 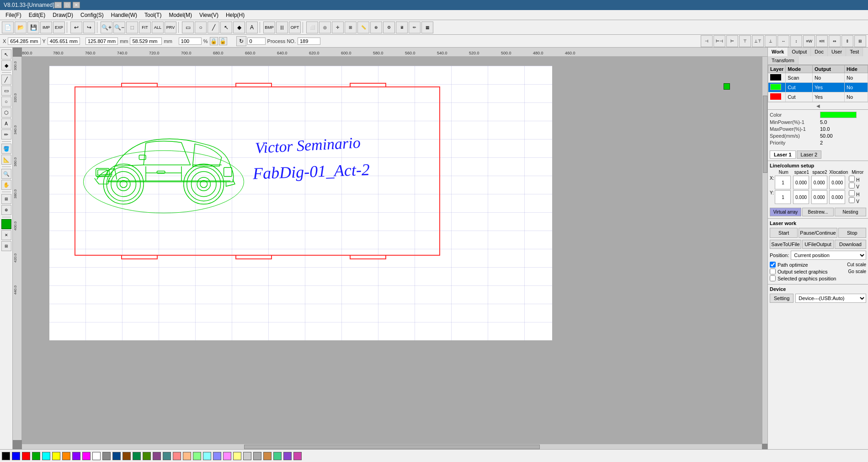 What do you see at coordinates (6, 246) in the screenshot?
I see `grid-btn: ⊞` at bounding box center [6, 246].